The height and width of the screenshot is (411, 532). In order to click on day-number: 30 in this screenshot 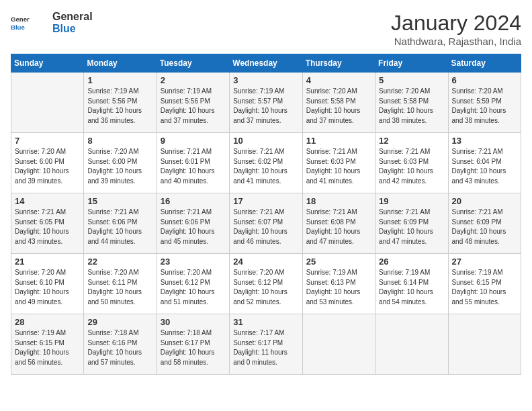, I will do `click(193, 322)`.